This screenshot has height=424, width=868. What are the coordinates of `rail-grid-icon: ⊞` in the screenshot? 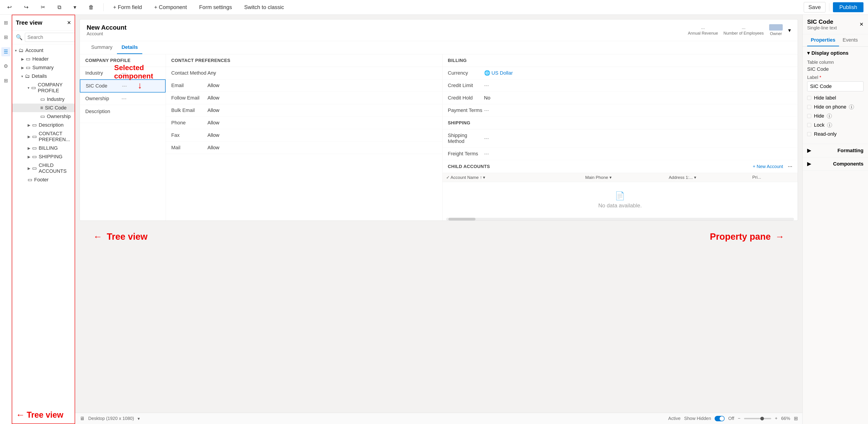 It's located at (6, 37).